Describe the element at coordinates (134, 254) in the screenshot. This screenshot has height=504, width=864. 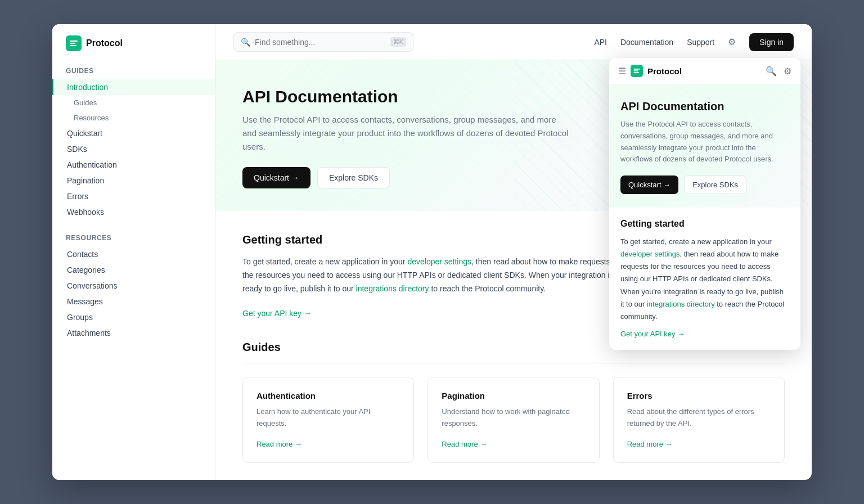
I see `sidebar-item-contacts: Contacts` at that location.